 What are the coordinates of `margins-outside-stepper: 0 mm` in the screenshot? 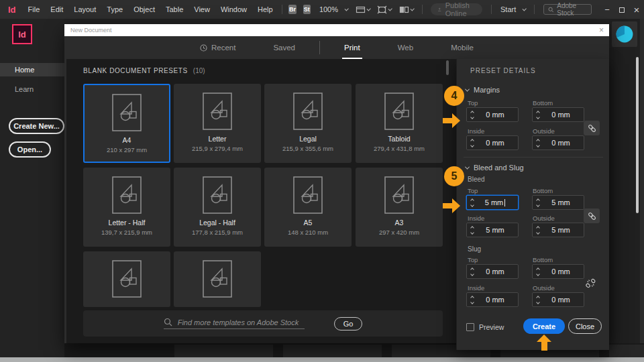 It's located at (558, 143).